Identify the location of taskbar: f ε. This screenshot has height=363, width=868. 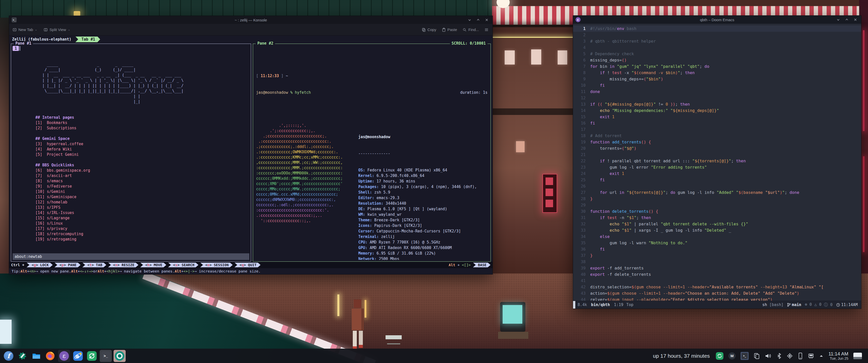
(434, 356).